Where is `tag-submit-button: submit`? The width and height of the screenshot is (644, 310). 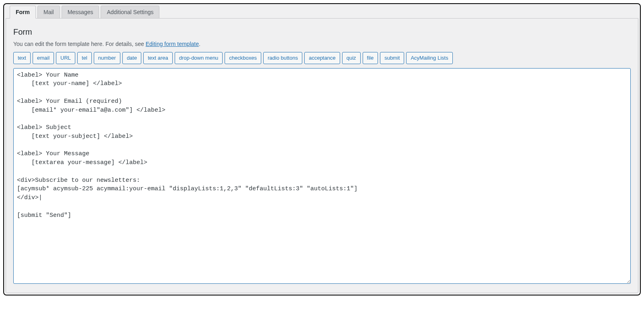 tag-submit-button: submit is located at coordinates (392, 58).